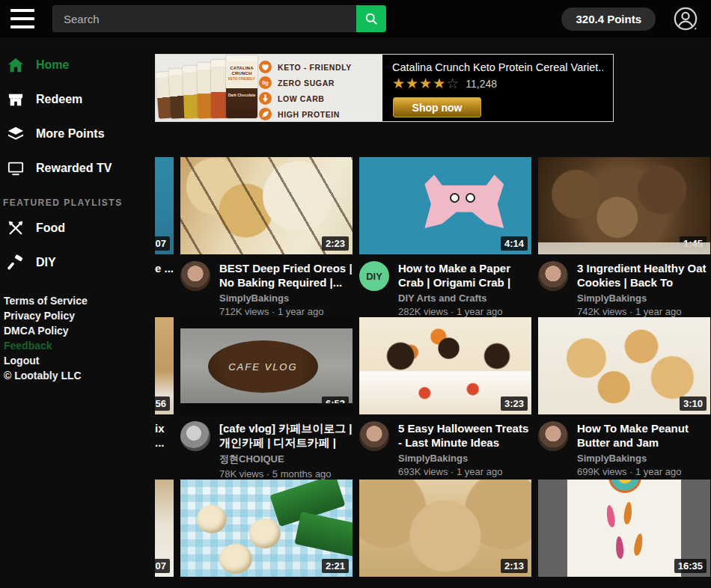 This screenshot has height=588, width=711. What do you see at coordinates (266, 206) in the screenshot?
I see `video-thumbnail: 2:23` at bounding box center [266, 206].